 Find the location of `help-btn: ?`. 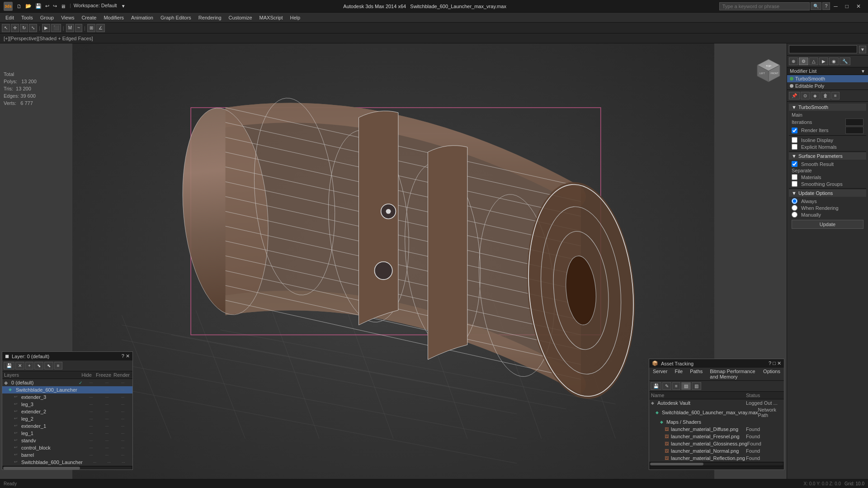

help-btn: ? is located at coordinates (826, 6).